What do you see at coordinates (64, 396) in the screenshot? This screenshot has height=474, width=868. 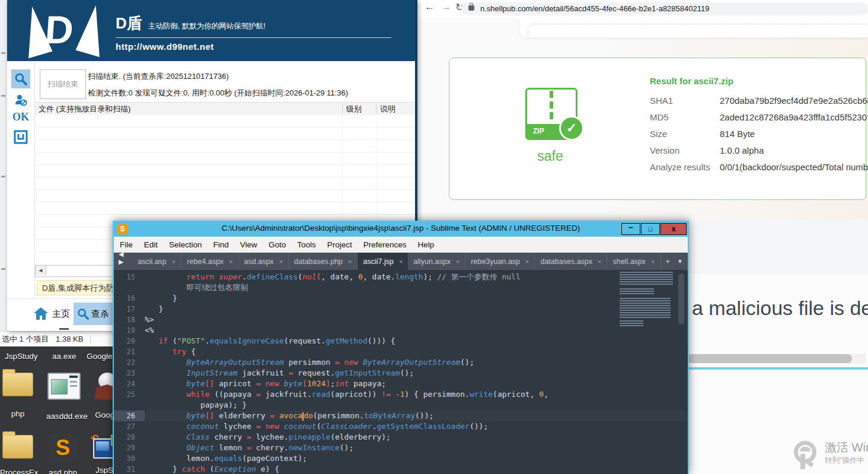 I see `desktop-icon-aasddd: aasddd.exe` at bounding box center [64, 396].